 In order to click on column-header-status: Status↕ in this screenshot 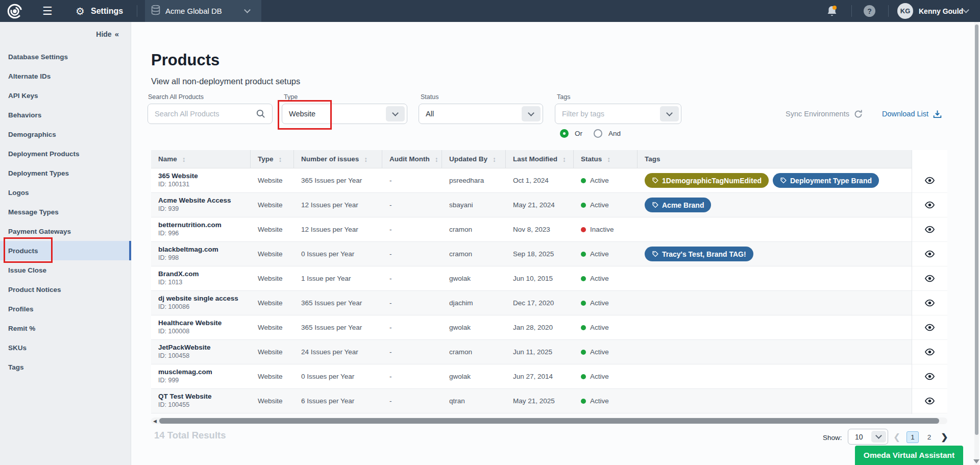, I will do `click(605, 159)`.